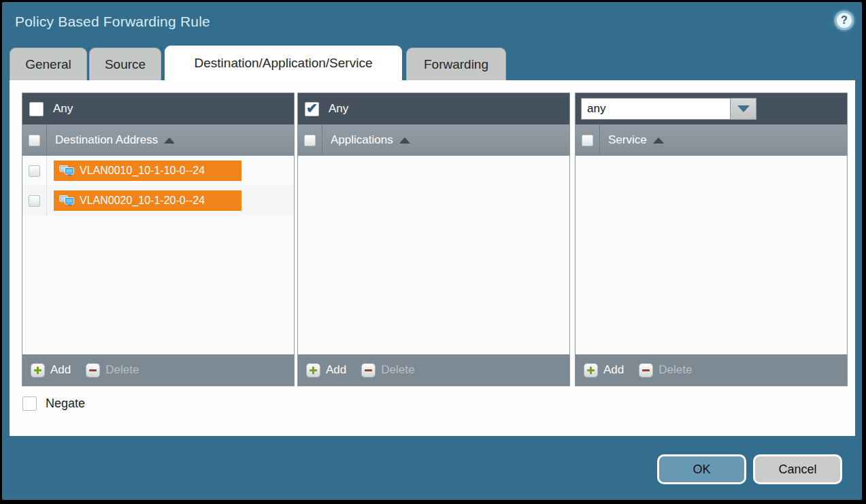  Describe the element at coordinates (50, 370) in the screenshot. I see `destination-add-button: Add` at that location.